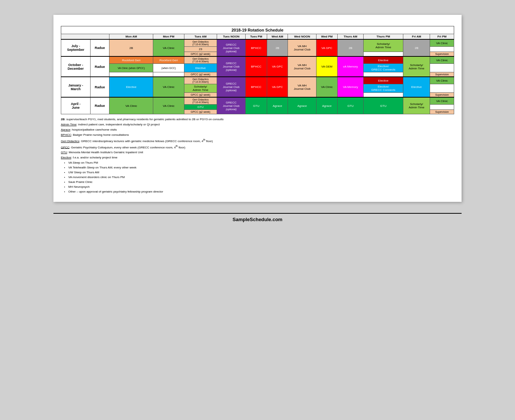 The height and width of the screenshot is (420, 515). Describe the element at coordinates (261, 168) in the screenshot. I see `bullet-2: VA Telehealth Sleep on Thurs AM; every o…` at that location.